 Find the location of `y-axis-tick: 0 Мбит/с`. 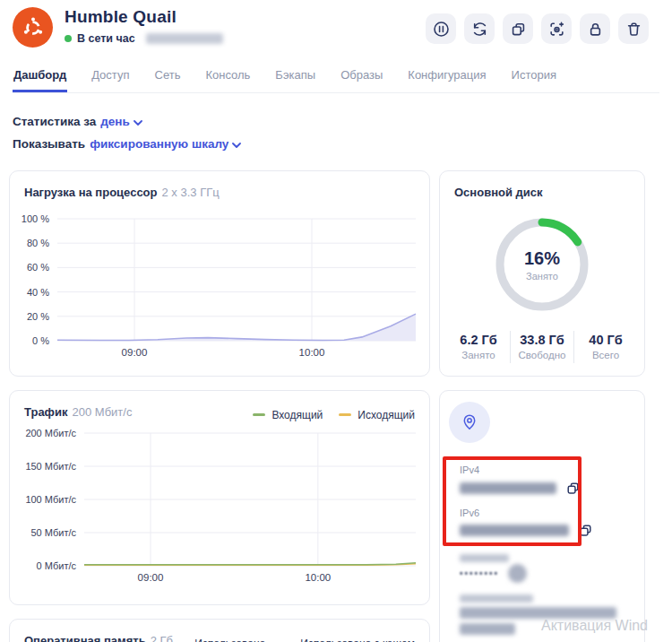

y-axis-tick: 0 Мбит/с is located at coordinates (56, 566).